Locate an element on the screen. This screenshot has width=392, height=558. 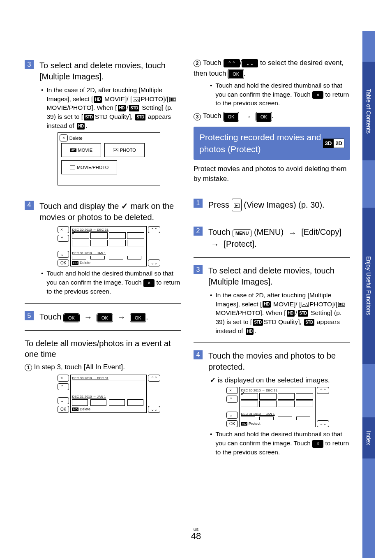
page-number: 48 is located at coordinates (196, 536).